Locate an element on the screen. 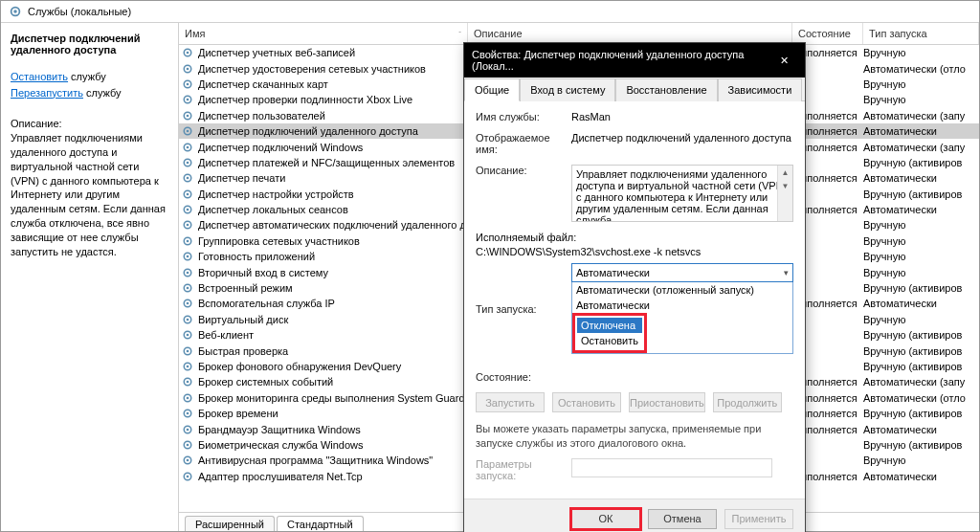 The width and height of the screenshot is (980, 532). stop-button: Остановить is located at coordinates (587, 402).